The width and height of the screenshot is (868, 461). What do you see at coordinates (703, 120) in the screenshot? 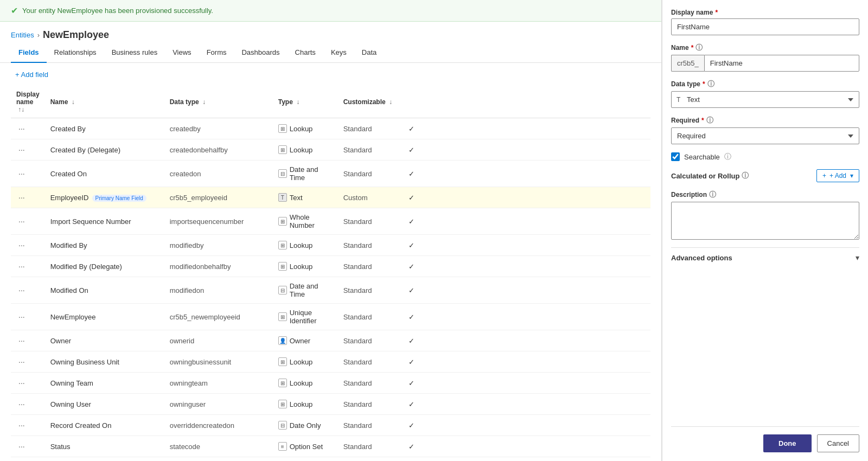
I see `required-required-star: *` at bounding box center [703, 120].